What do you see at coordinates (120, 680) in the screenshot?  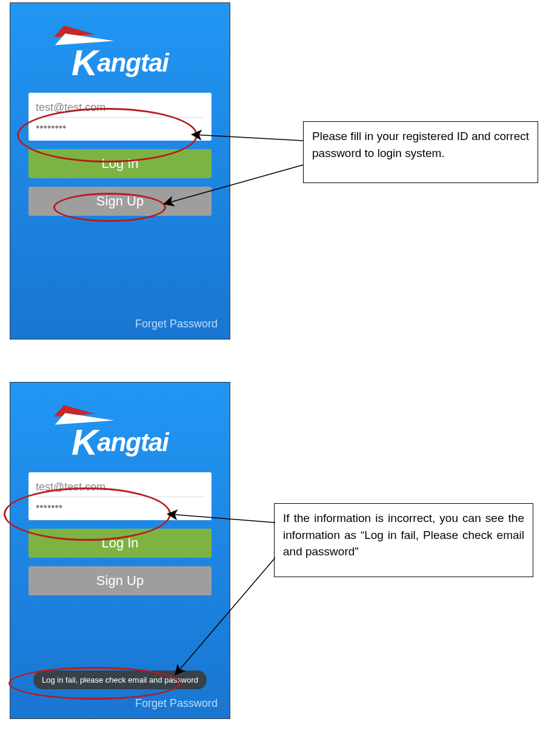 I see `error-toast: Log in fail, please check email and pass…` at bounding box center [120, 680].